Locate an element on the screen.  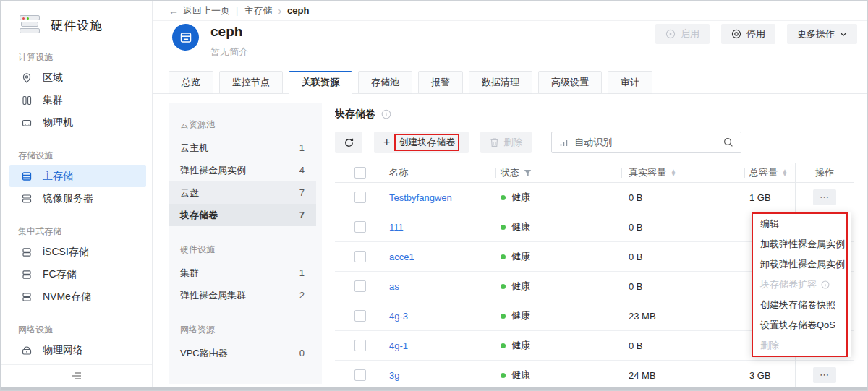
subnav-label: 云主机 is located at coordinates (194, 148).